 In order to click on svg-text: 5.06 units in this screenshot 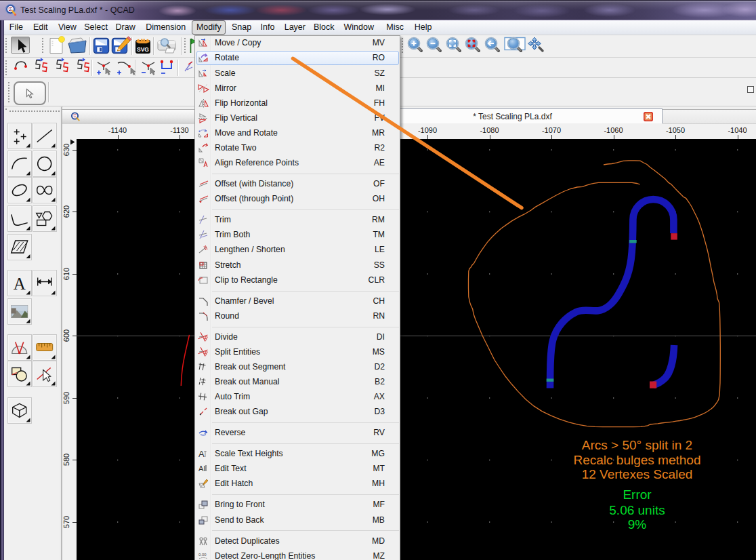, I will do `click(637, 510)`.